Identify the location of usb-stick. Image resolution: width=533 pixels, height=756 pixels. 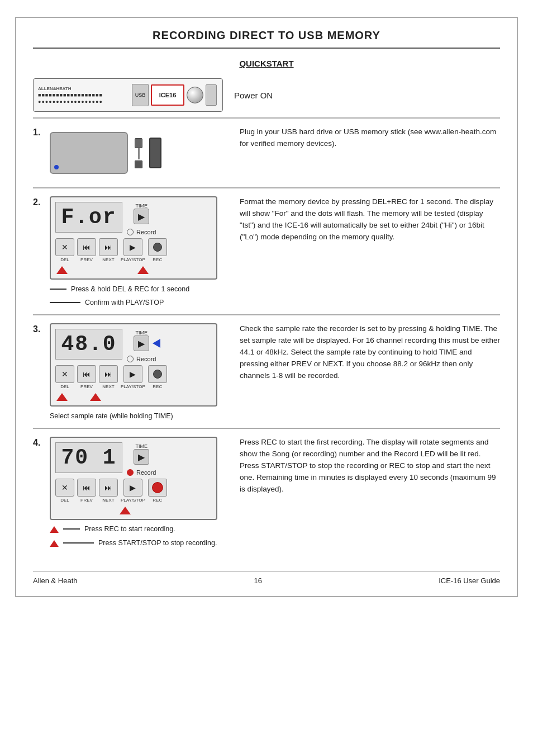
(155, 153).